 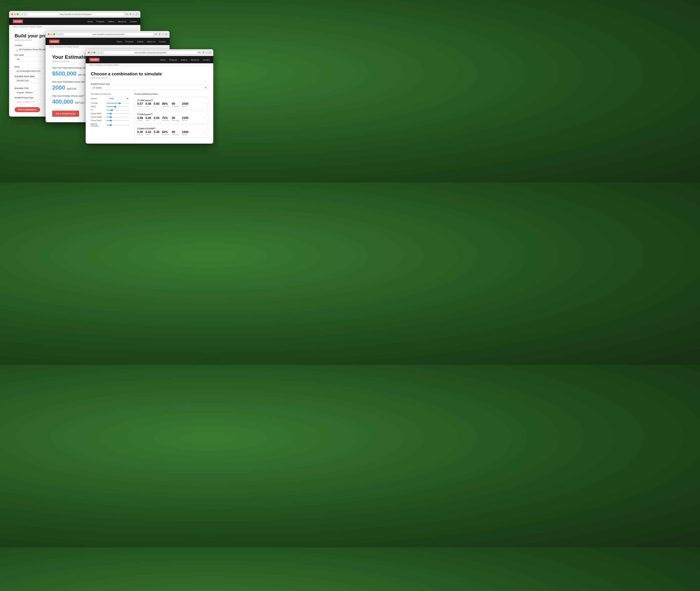 What do you see at coordinates (175, 133) in the screenshot?
I see `metric-wind-3: 90 Wind (mph)` at bounding box center [175, 133].